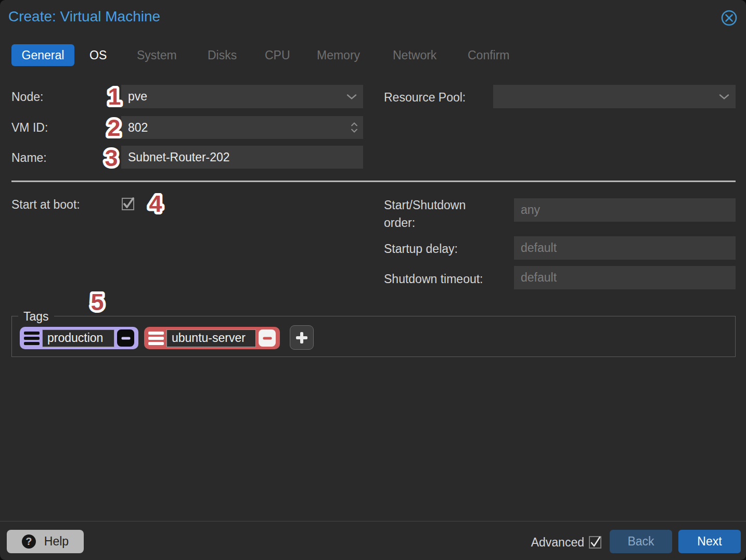 This screenshot has width=746, height=560. What do you see at coordinates (338, 55) in the screenshot?
I see `tab-memory: Memory` at bounding box center [338, 55].